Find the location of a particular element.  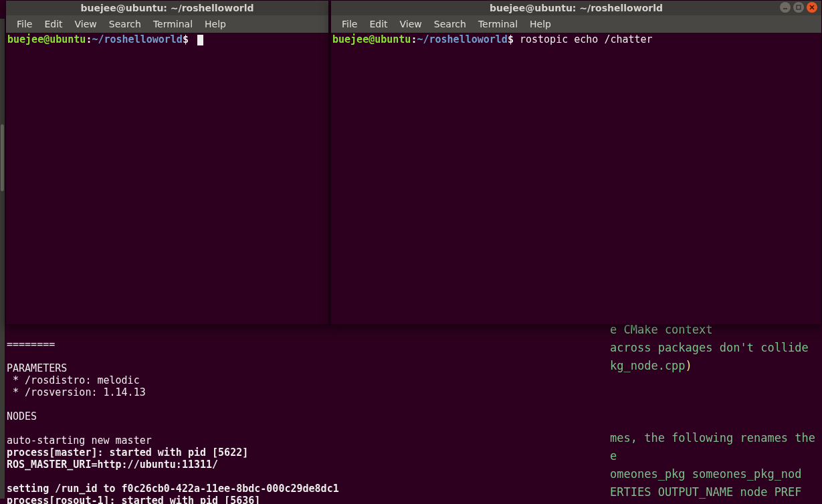

bg-proc-master: process[master]: started with pid [5622] is located at coordinates (127, 453).